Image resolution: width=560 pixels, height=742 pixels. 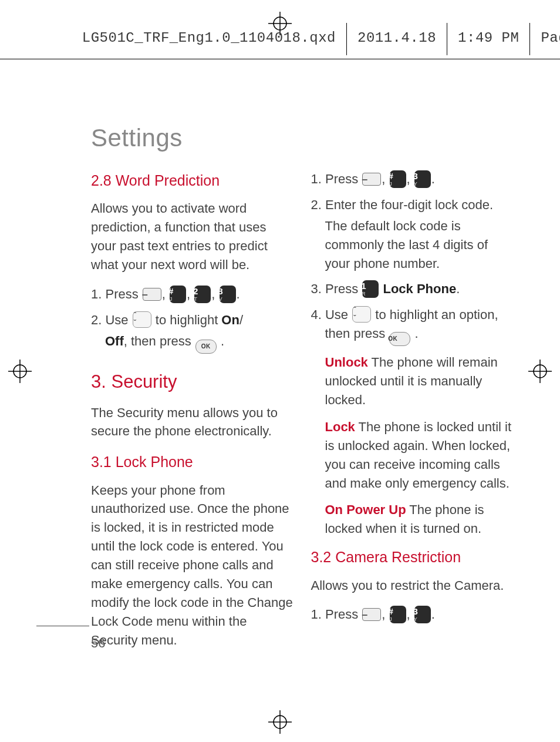 I want to click on page-title: Settings, so click(x=325, y=138).